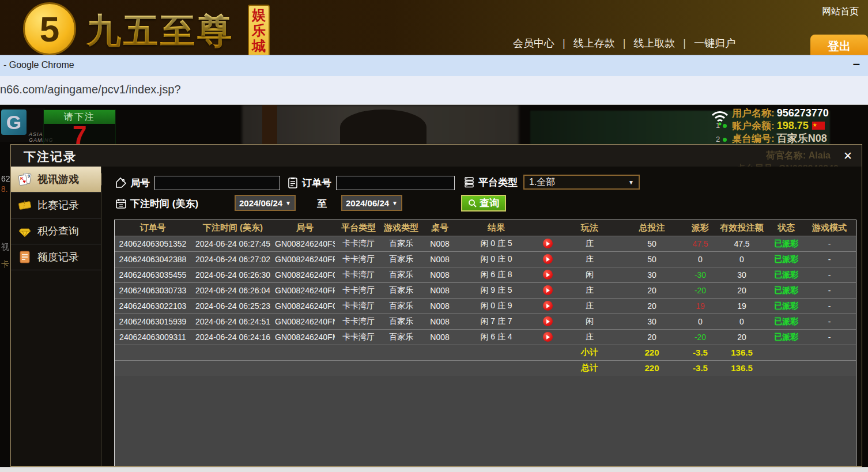 The image size is (868, 472). I want to click on close-icon: ✕, so click(848, 156).